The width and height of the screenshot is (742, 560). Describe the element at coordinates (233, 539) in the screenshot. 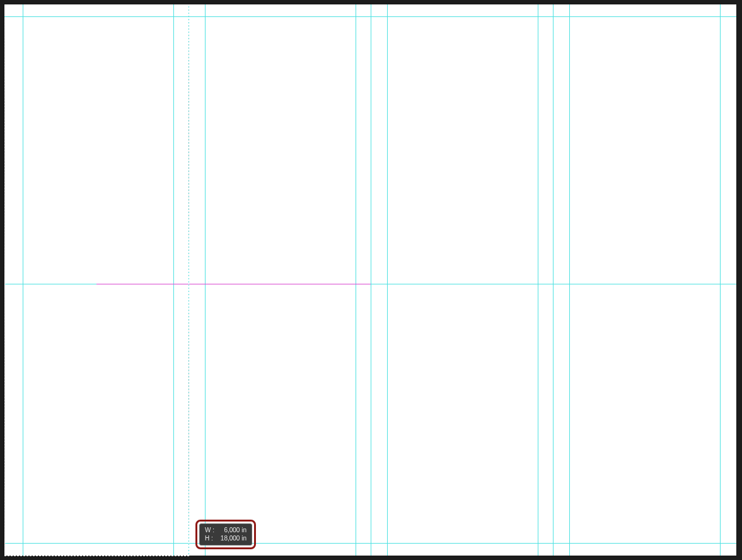

I see `tooltip-height-value: 18,000 in` at that location.